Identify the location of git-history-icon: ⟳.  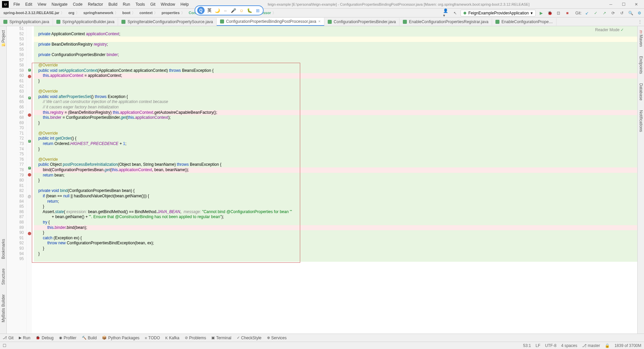
(613, 13).